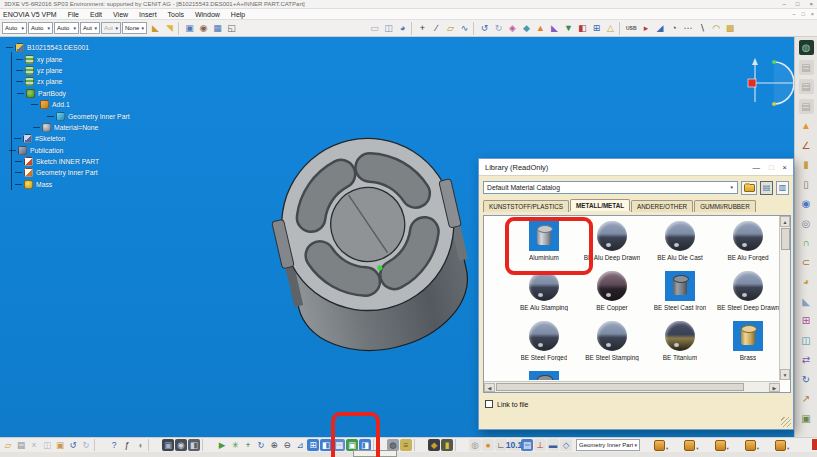 The height and width of the screenshot is (457, 817). I want to click on iso-view-icon: ◧, so click(326, 445).